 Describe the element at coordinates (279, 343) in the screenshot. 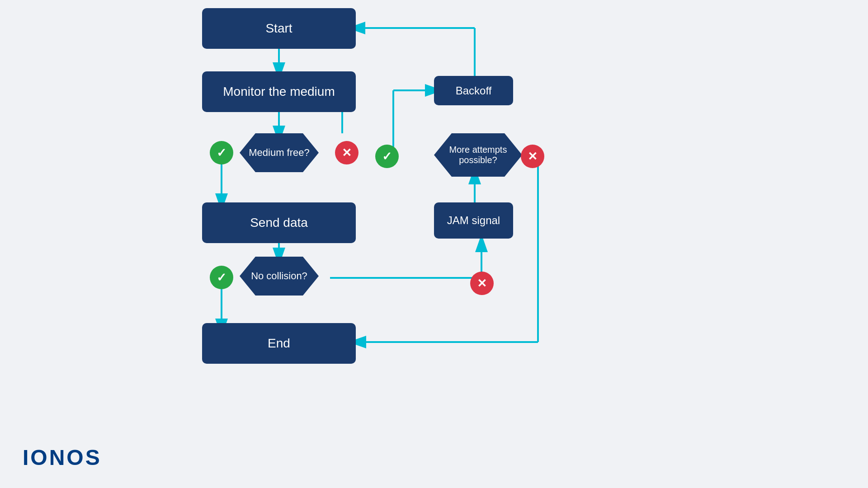

I see `end-box: End` at that location.